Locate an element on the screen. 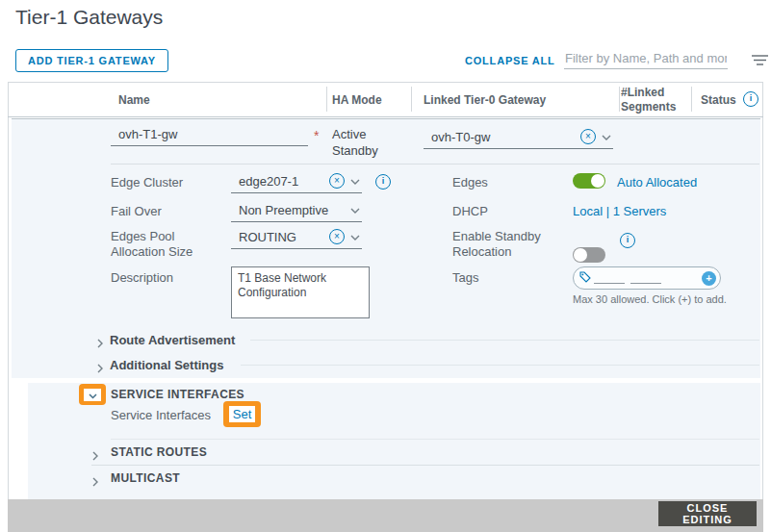  linked-tier0-value: ovh-T0-gw is located at coordinates (502, 137).